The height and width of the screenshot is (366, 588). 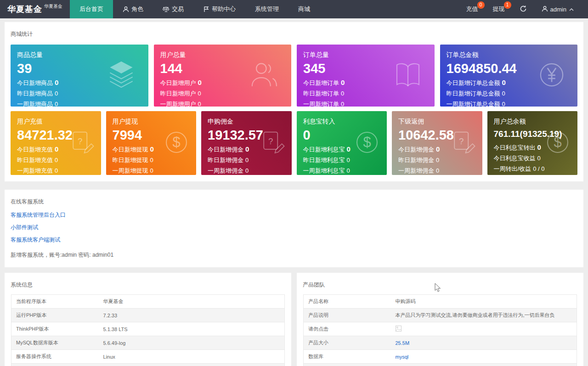 I want to click on nav-item-mall: 商城, so click(x=304, y=9).